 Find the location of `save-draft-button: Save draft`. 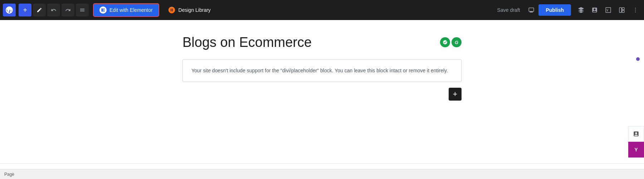

save-draft-button: Save draft is located at coordinates (509, 10).